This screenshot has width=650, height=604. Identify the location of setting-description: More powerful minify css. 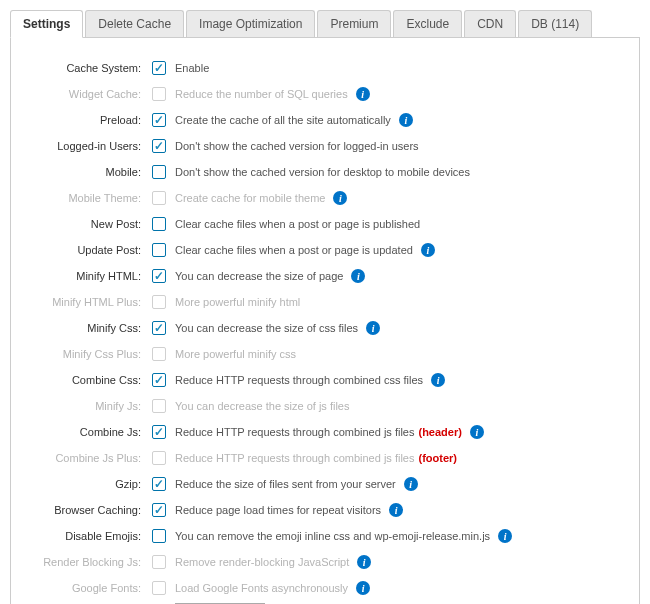
(232, 354).